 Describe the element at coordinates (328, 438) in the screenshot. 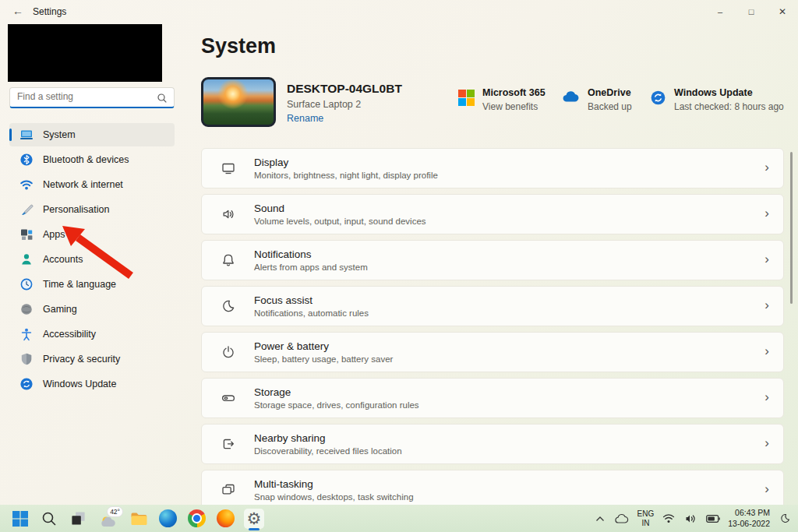

I see `row-title: Nearby sharing` at that location.